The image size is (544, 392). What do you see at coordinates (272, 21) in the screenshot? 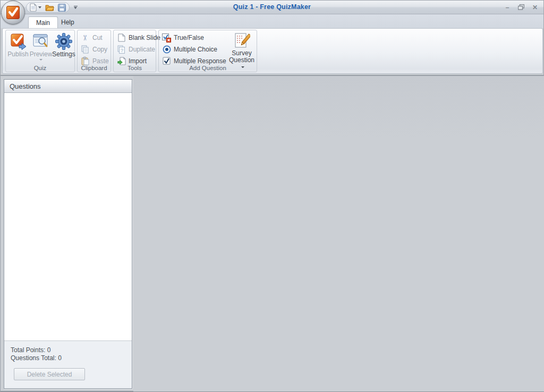
I see `ribbon-tab-row: Main Help` at bounding box center [272, 21].